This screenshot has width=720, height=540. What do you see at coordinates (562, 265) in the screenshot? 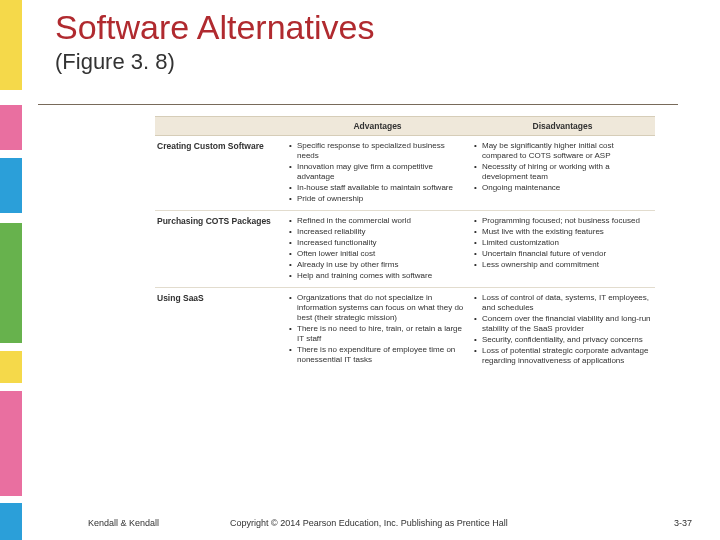
I see `list-item: Less ownership and commitment` at bounding box center [562, 265].